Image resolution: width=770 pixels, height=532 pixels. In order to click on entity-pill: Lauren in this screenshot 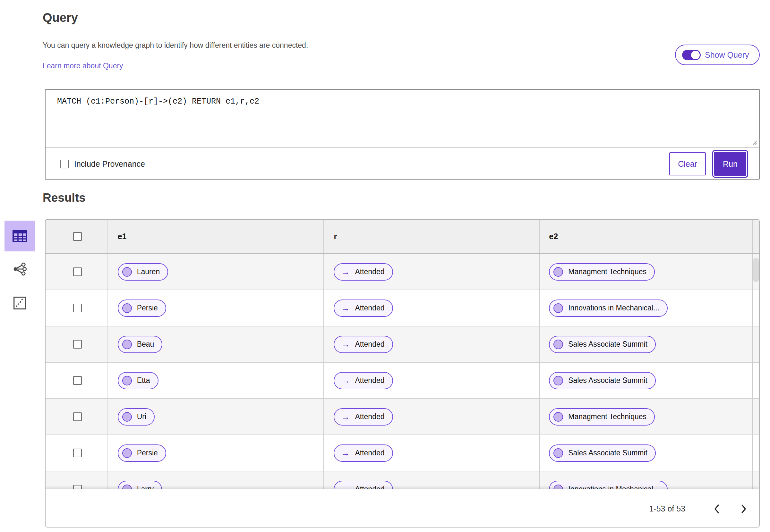, I will do `click(143, 272)`.